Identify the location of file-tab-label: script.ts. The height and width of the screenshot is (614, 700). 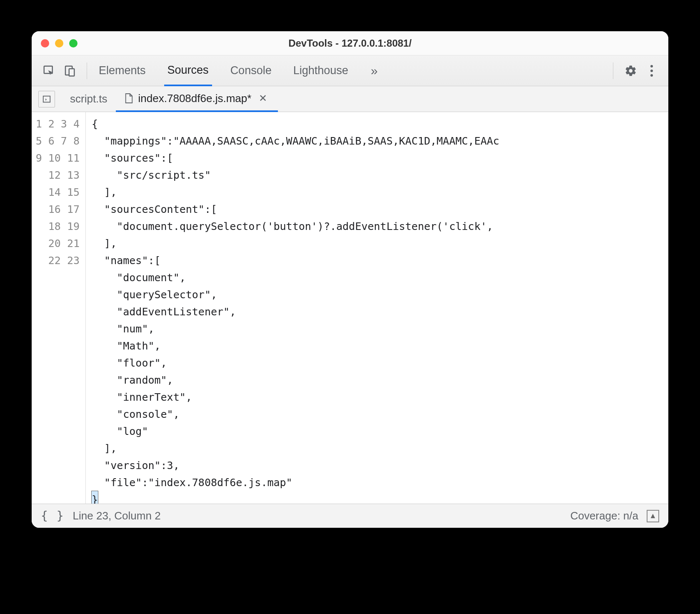
(89, 99).